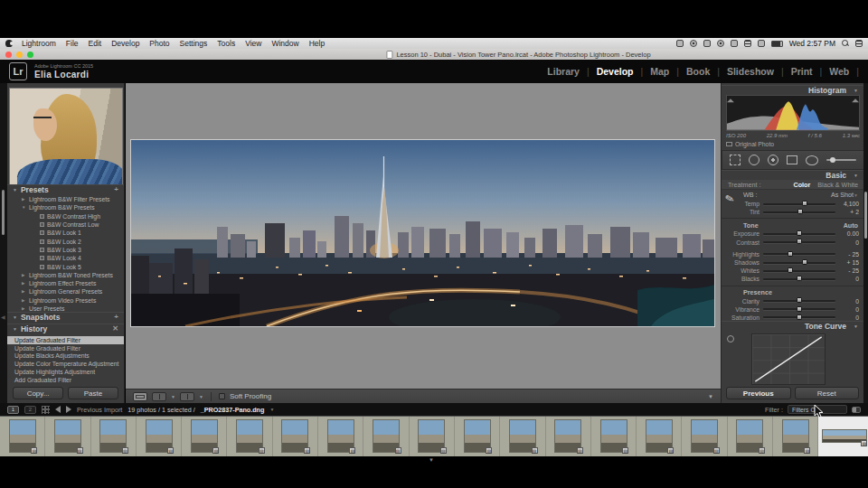  Describe the element at coordinates (793, 113) in the screenshot. I see `histogram-display` at that location.